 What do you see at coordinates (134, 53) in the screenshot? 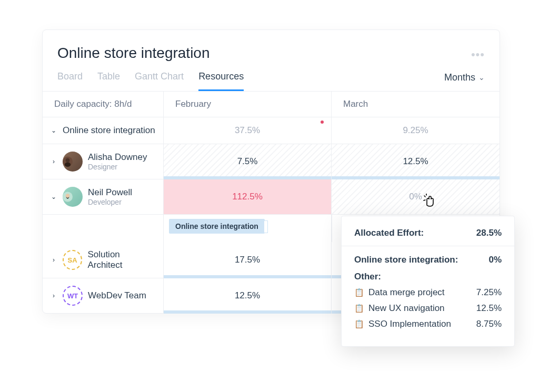
I see `page-title: Online store integration` at bounding box center [134, 53].